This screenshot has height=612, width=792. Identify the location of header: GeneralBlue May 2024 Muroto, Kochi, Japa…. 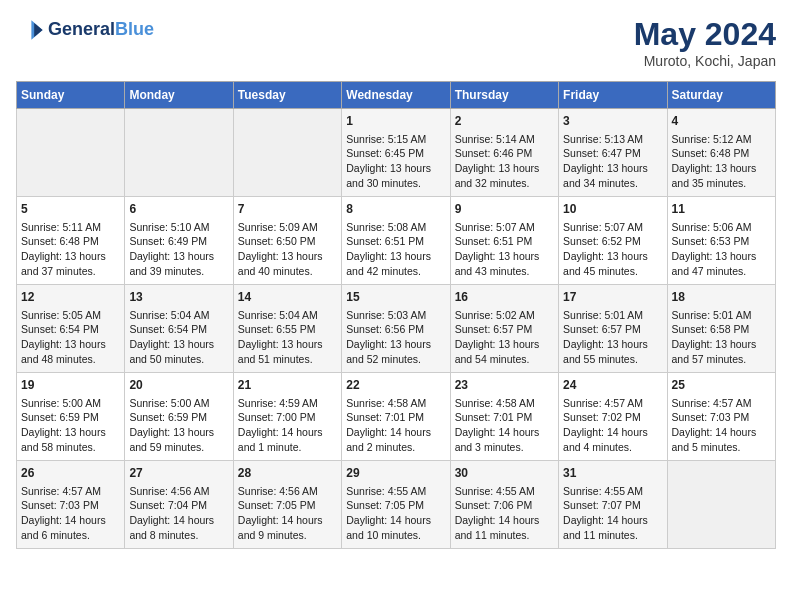
(396, 42).